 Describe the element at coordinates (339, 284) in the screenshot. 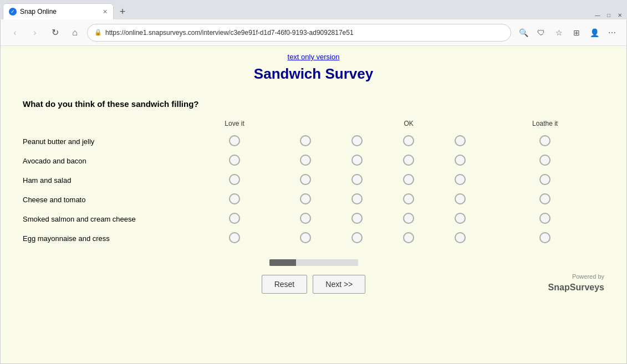

I see `next-button: Next >>` at that location.